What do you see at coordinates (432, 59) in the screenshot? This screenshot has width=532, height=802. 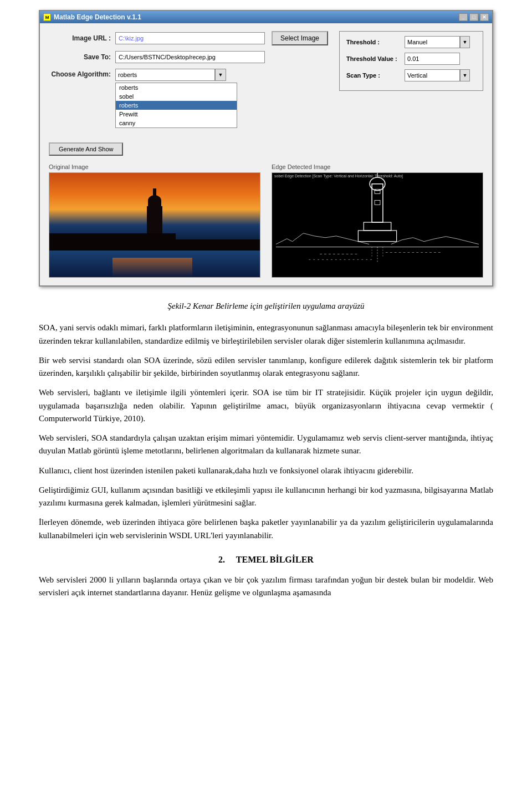 I see `threshold-value-input` at bounding box center [432, 59].